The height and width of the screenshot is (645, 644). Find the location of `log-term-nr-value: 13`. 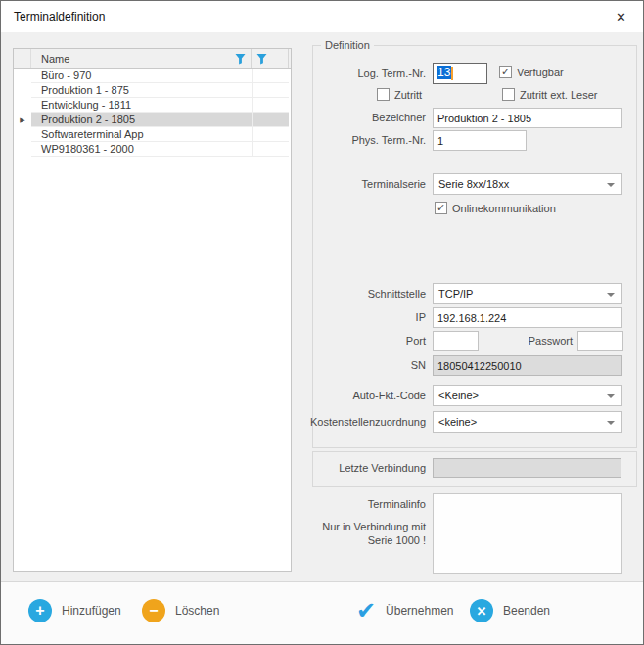

log-term-nr-value: 13 is located at coordinates (444, 72).